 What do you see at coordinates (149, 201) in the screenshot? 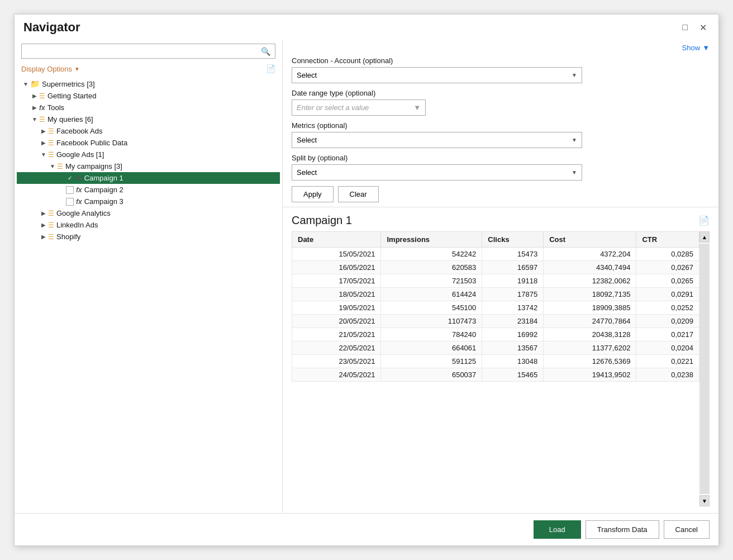
I see `tree-item-campaign-3: fxCampaign 3` at bounding box center [149, 201].